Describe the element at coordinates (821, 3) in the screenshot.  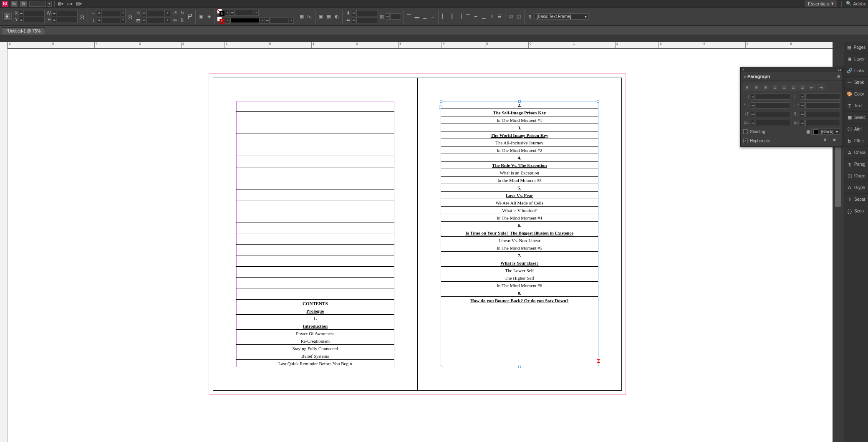
I see `workspace-switcher: Essentials ▾` at that location.